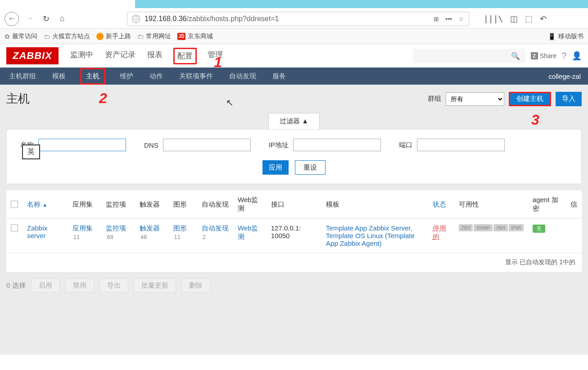 This screenshot has height=370, width=588. I want to click on url-bar: ⓘ 192.168.0.36/zabbix/hosts.php?ddreset=…, so click(298, 19).